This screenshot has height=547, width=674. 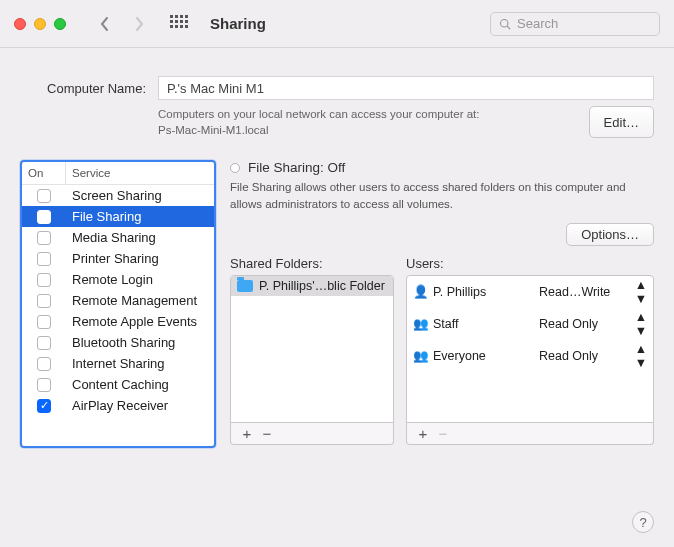 I want to click on computer-name-field, so click(x=406, y=88).